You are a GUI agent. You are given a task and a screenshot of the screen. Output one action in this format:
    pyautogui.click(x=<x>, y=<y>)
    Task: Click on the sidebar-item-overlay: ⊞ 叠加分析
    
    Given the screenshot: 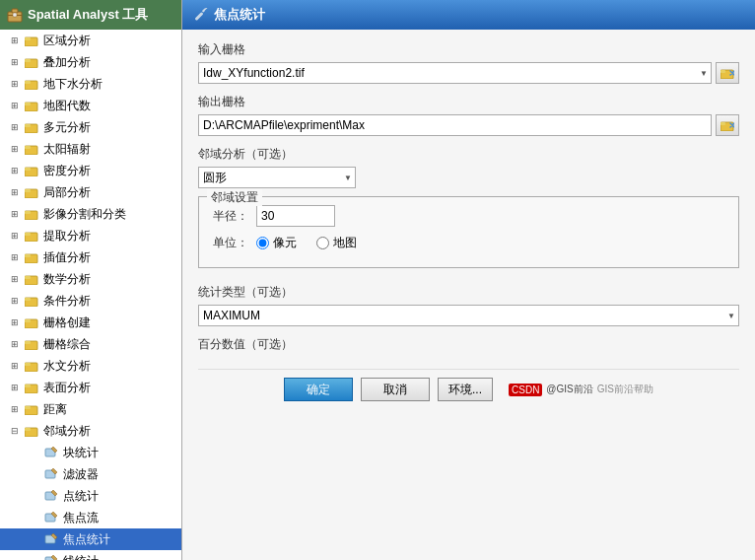 What is the action you would take?
    pyautogui.click(x=91, y=62)
    